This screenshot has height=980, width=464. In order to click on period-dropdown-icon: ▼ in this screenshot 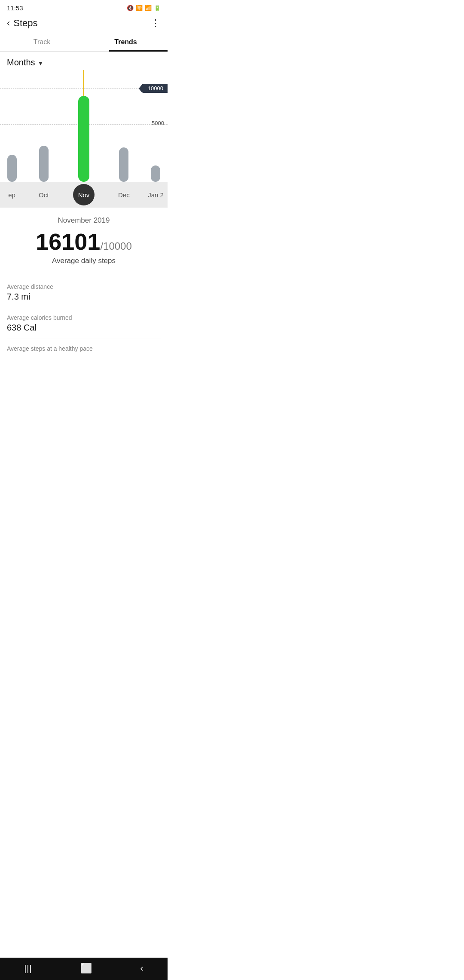, I will do `click(41, 63)`.